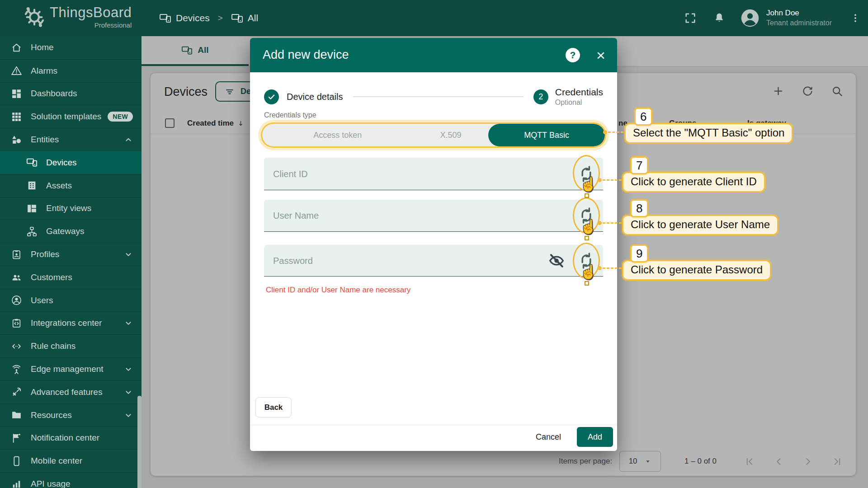 The image size is (868, 488). I want to click on advanced-icon, so click(16, 392).